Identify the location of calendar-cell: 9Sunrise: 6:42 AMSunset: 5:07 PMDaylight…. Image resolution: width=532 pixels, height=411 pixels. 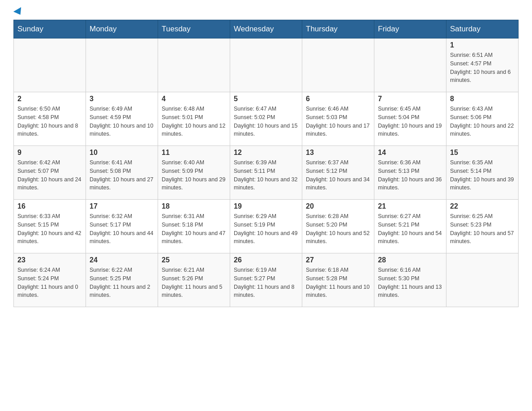
(50, 173).